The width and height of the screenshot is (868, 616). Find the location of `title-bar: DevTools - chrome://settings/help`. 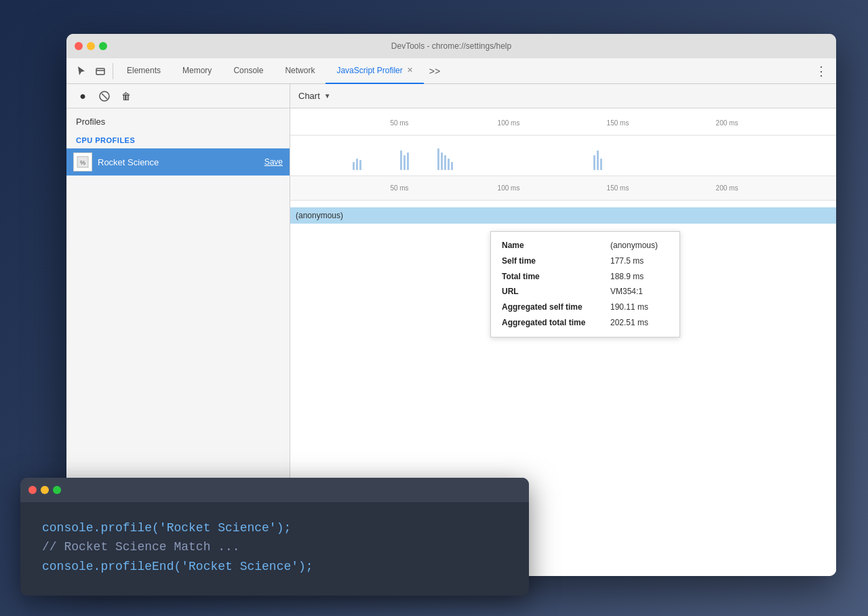

title-bar: DevTools - chrome://settings/help is located at coordinates (452, 46).